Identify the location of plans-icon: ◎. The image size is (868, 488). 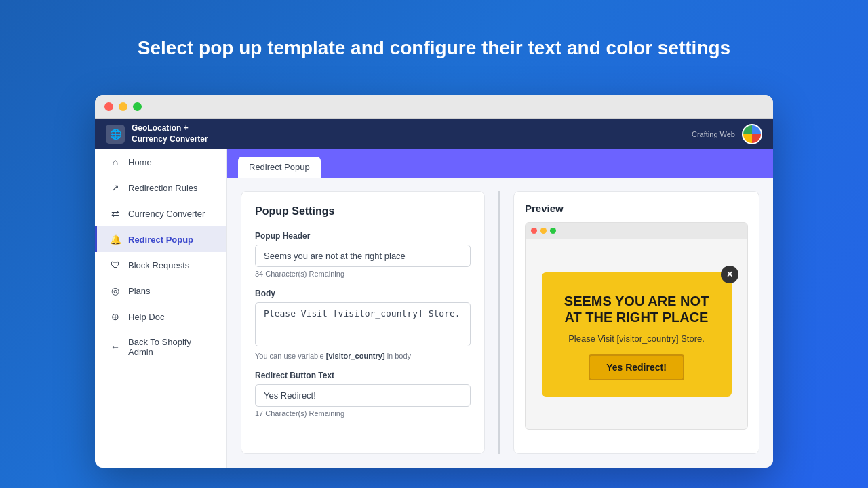
(115, 291).